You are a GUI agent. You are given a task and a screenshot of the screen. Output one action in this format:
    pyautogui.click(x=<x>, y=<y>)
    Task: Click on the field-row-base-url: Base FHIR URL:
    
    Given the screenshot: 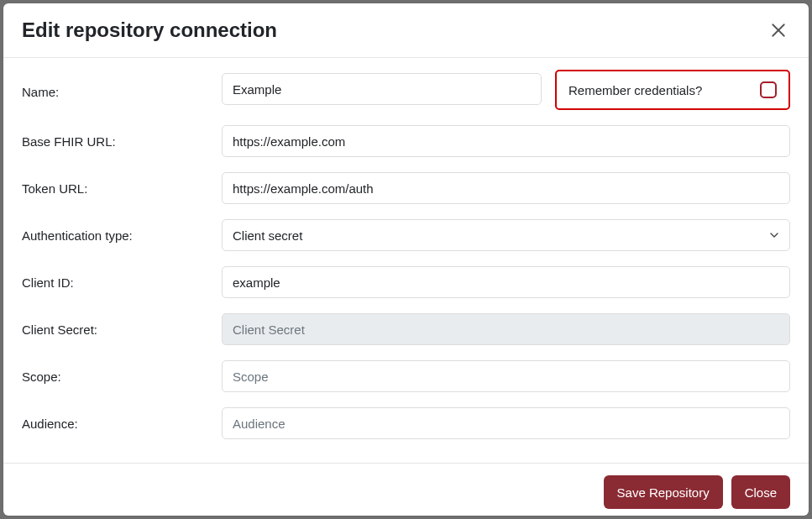 What is the action you would take?
    pyautogui.click(x=406, y=141)
    